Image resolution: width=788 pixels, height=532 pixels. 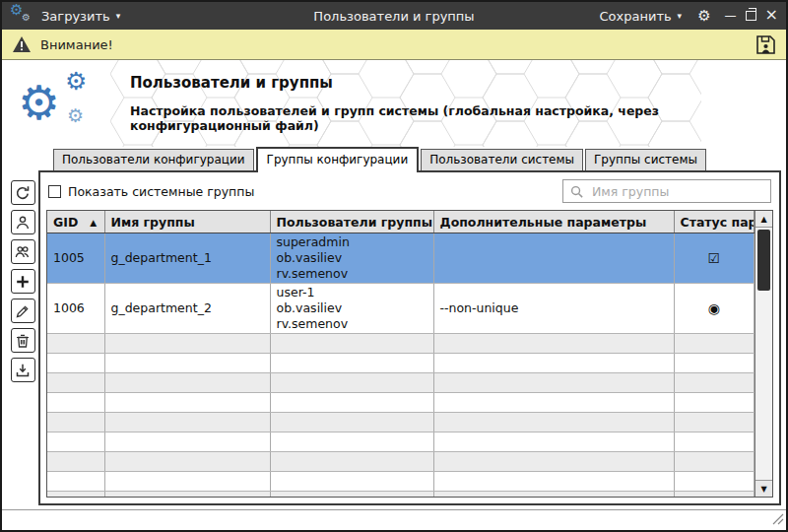 I want to click on scroll-down-button: ▼, so click(x=764, y=489).